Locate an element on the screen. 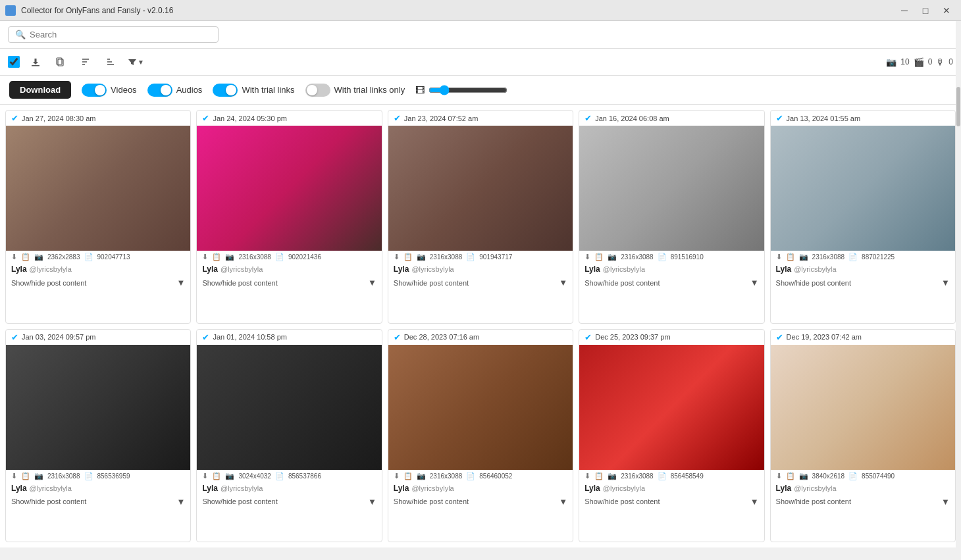  trial-links-only-label: With trial links only is located at coordinates (370, 89).